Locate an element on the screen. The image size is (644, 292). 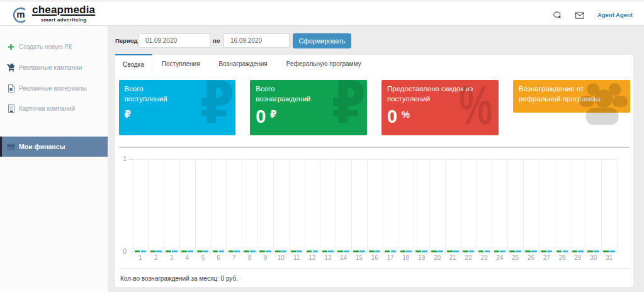
mail-icon is located at coordinates (579, 15).